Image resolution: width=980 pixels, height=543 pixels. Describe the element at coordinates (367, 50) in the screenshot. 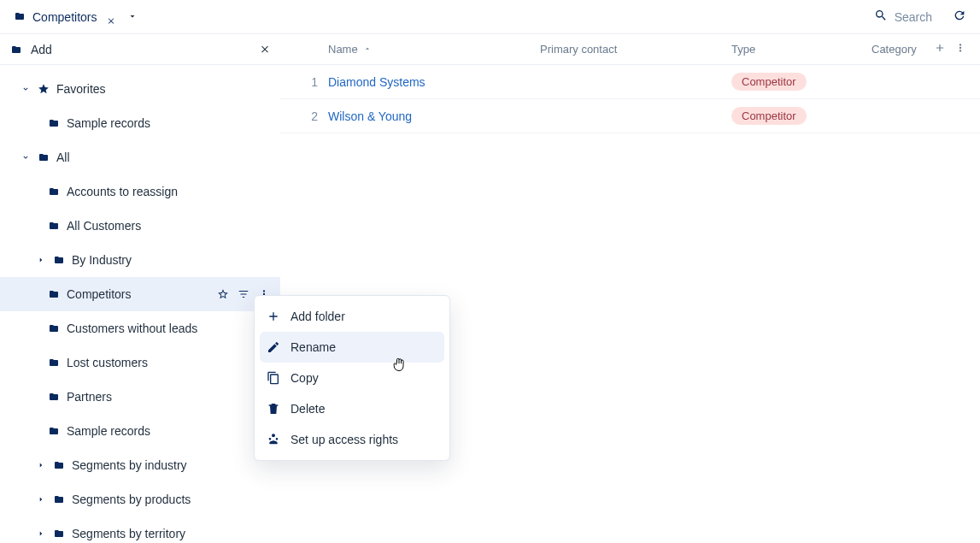

I see `sort-up-icon` at that location.